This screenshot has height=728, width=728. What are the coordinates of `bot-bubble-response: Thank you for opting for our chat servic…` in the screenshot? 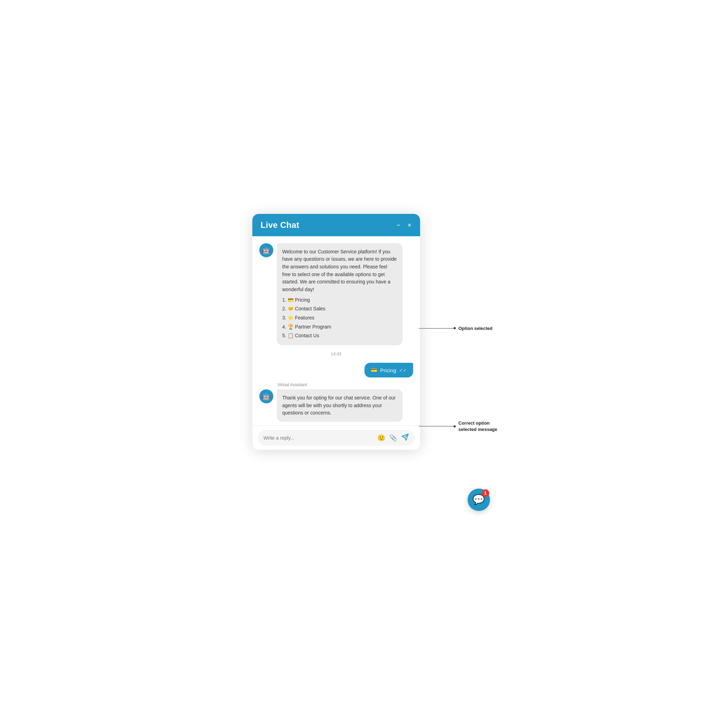 It's located at (340, 405).